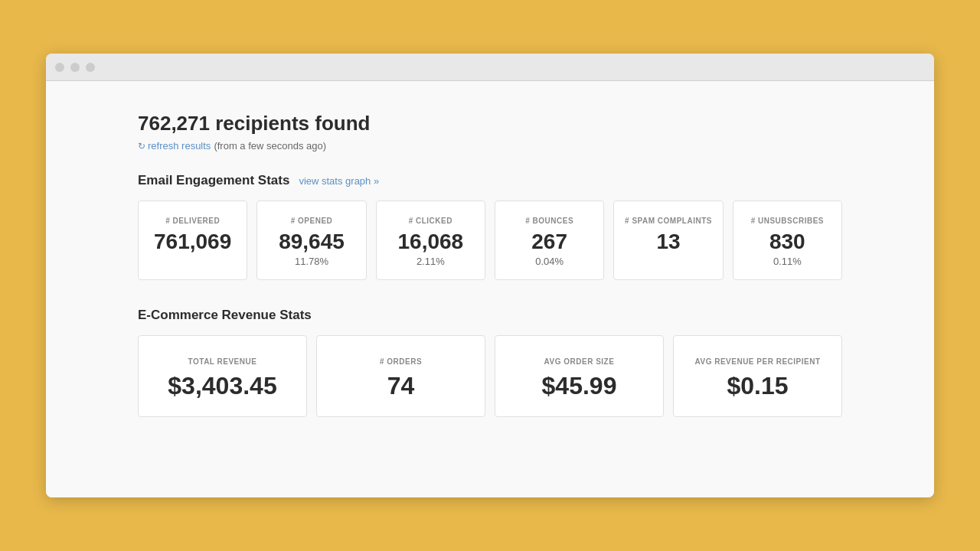 This screenshot has width=980, height=551. What do you see at coordinates (490, 67) in the screenshot?
I see `browser-titlebar` at bounding box center [490, 67].